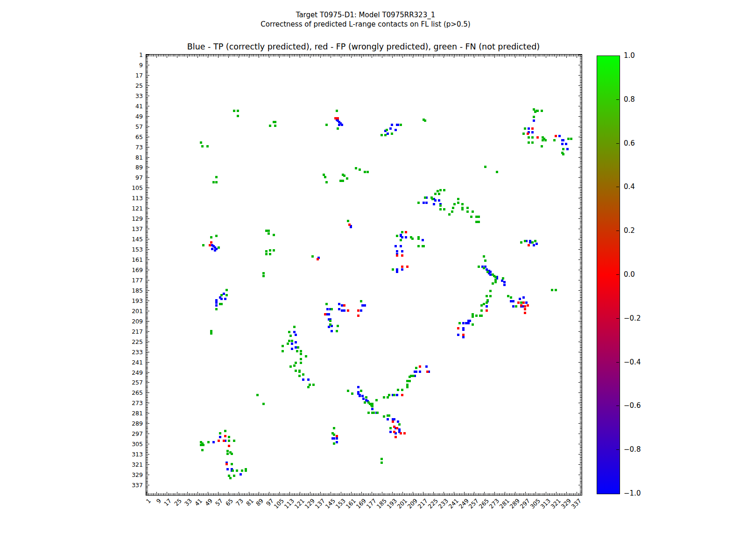 The image size is (747, 560). What do you see at coordinates (127, 332) in the screenshot?
I see `y-tick-label: 217` at bounding box center [127, 332].